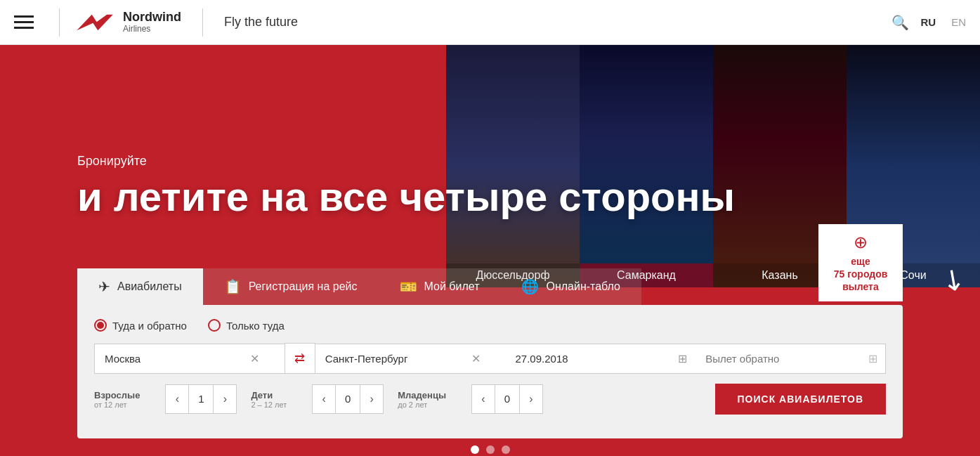 The height and width of the screenshot is (456, 980). Describe the element at coordinates (791, 358) in the screenshot. I see `return-date-input` at that location.